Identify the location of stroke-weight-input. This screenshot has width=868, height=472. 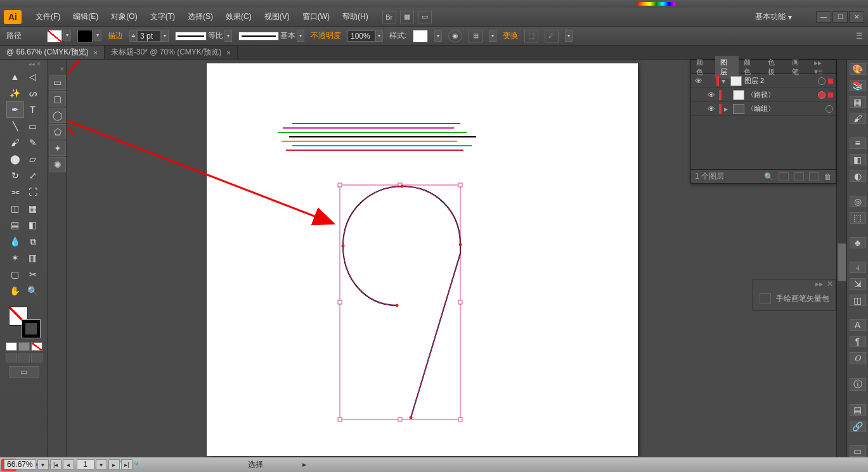
(149, 36).